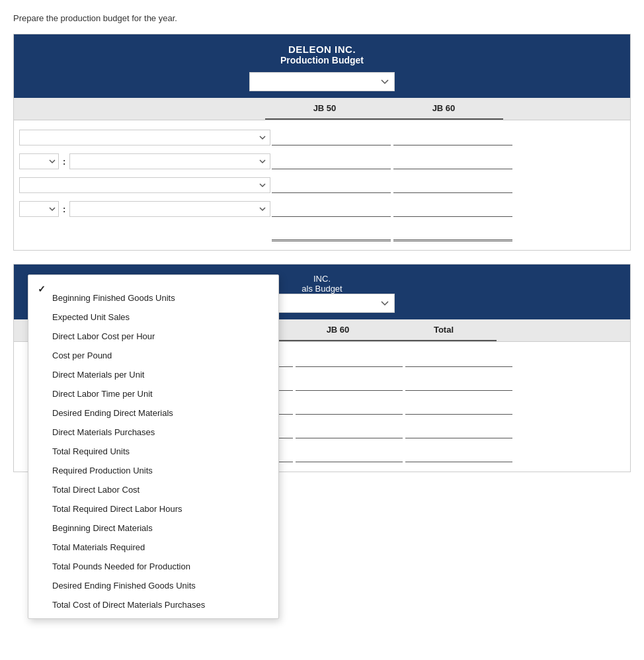 The height and width of the screenshot is (660, 644). Describe the element at coordinates (39, 161) in the screenshot. I see `row2-small-select` at that location.